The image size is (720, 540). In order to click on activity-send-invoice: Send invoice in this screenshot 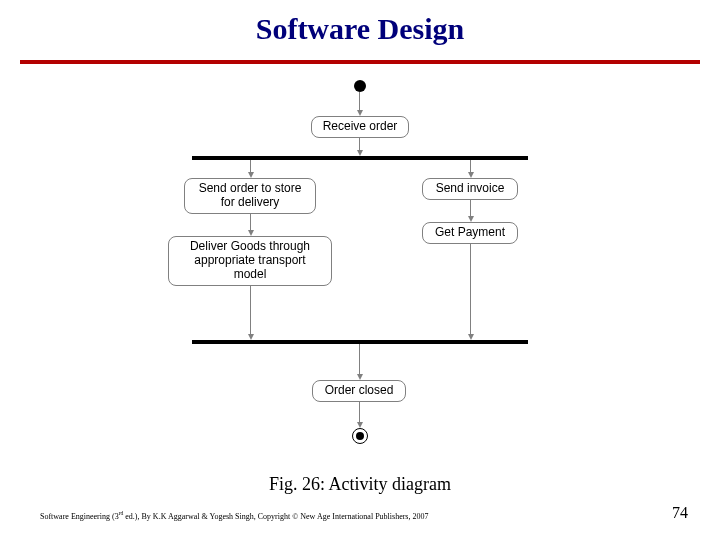, I will do `click(470, 189)`.